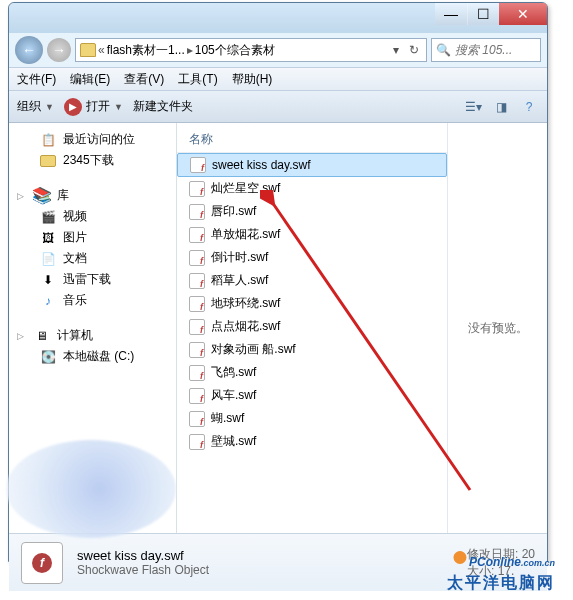 Image resolution: width=573 pixels, height=600 pixels. Describe the element at coordinates (163, 106) in the screenshot. I see `newfolder-button: 新建文件夹` at that location.